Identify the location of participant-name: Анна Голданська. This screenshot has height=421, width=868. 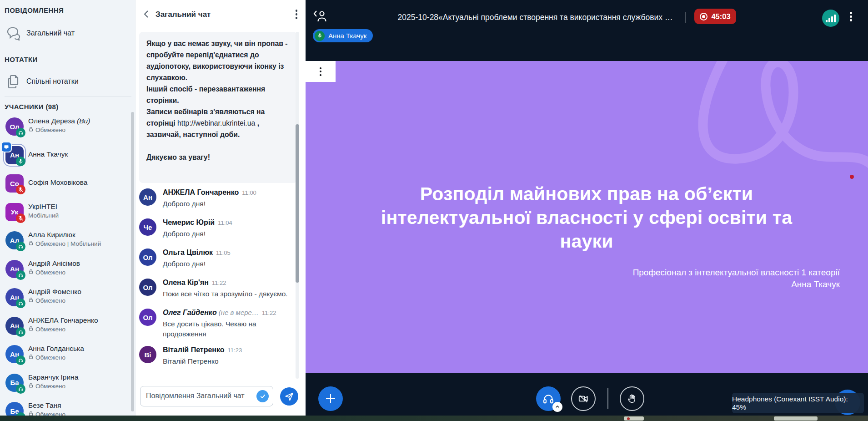
(56, 349).